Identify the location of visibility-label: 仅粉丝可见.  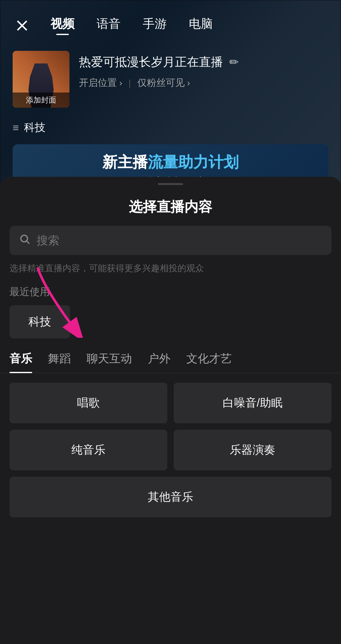
(161, 83).